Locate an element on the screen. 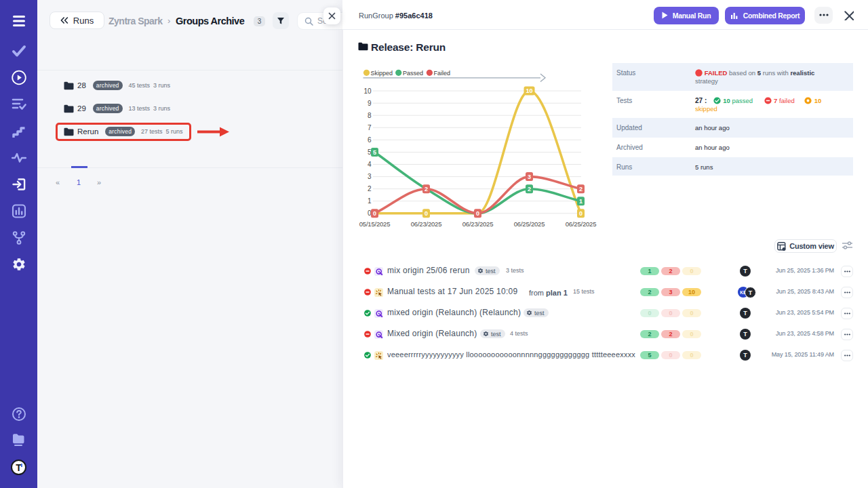  svg-text: Passed is located at coordinates (413, 73).